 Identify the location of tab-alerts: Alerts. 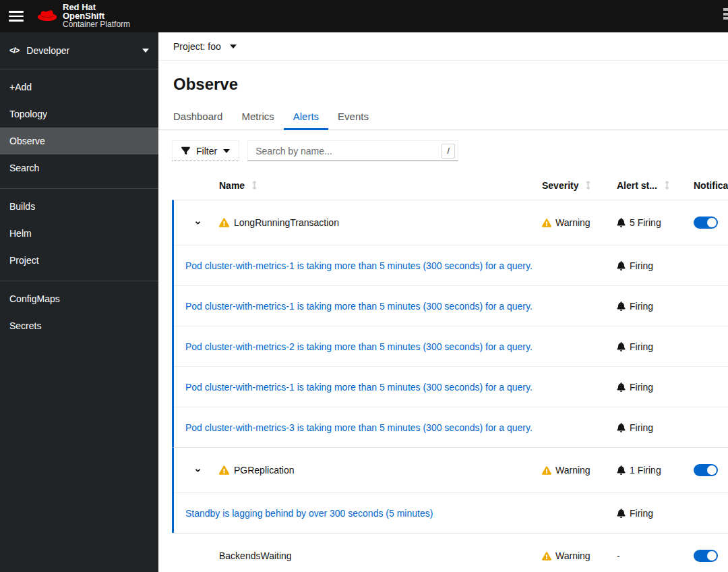
(306, 117).